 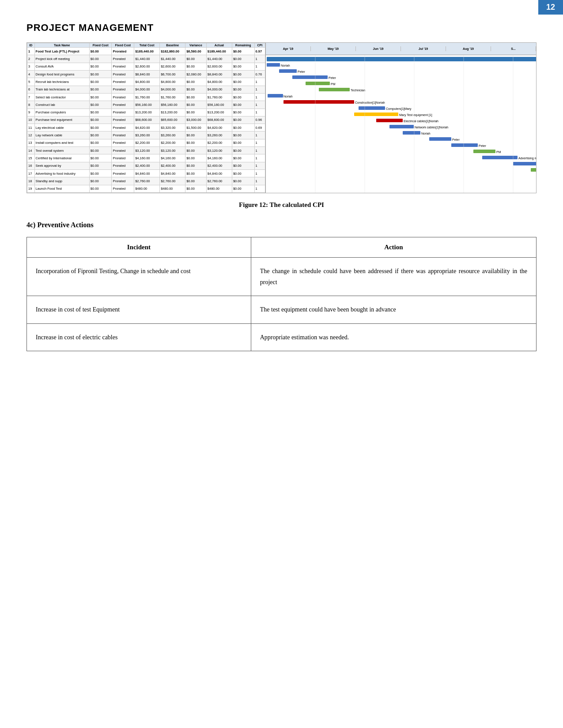 I want to click on col-remaining: Remaining, so click(x=243, y=45).